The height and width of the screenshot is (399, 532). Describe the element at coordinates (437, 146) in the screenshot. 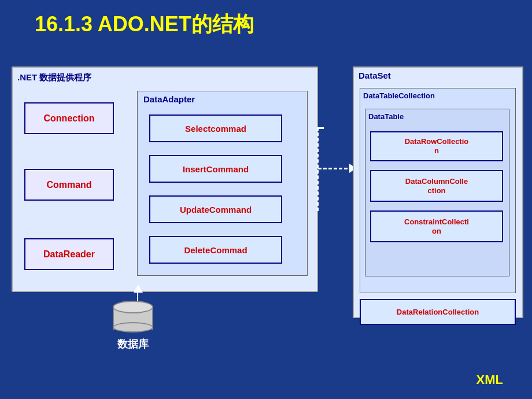

I see `drc-box: DataRowCollection` at that location.